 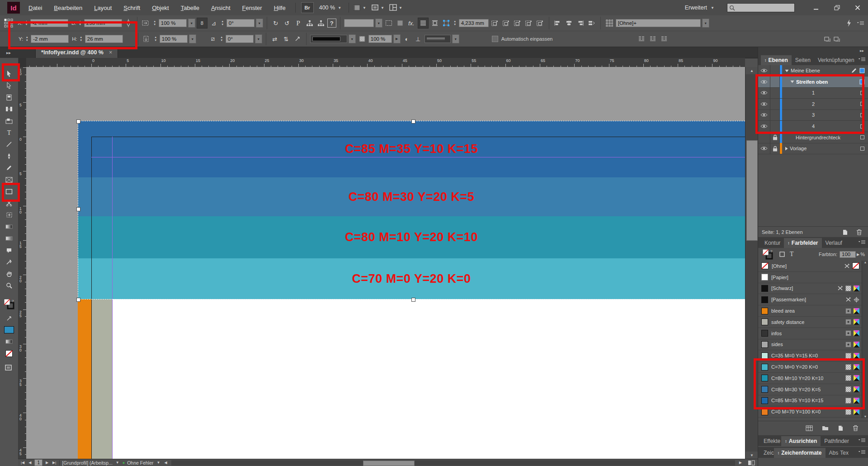 What do you see at coordinates (800, 453) in the screenshot?
I see `tab-zeichenformate: ↕ Zeichenformate` at bounding box center [800, 453].